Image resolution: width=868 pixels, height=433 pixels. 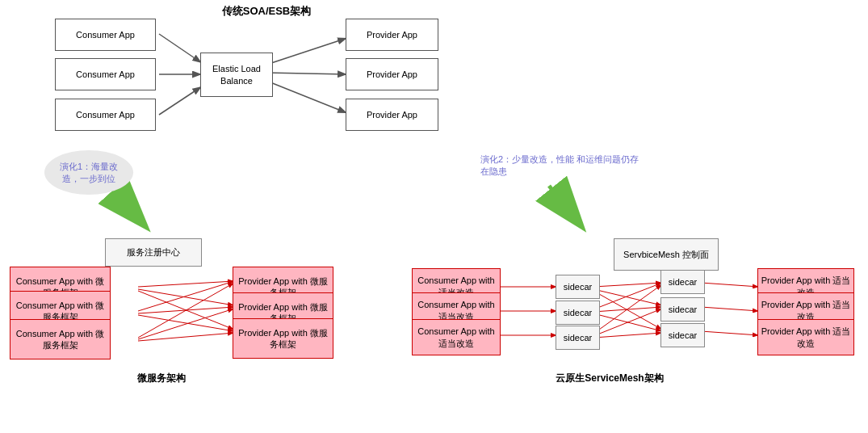 What do you see at coordinates (105, 115) in the screenshot?
I see `consumer-app-3: Consumer App` at bounding box center [105, 115].